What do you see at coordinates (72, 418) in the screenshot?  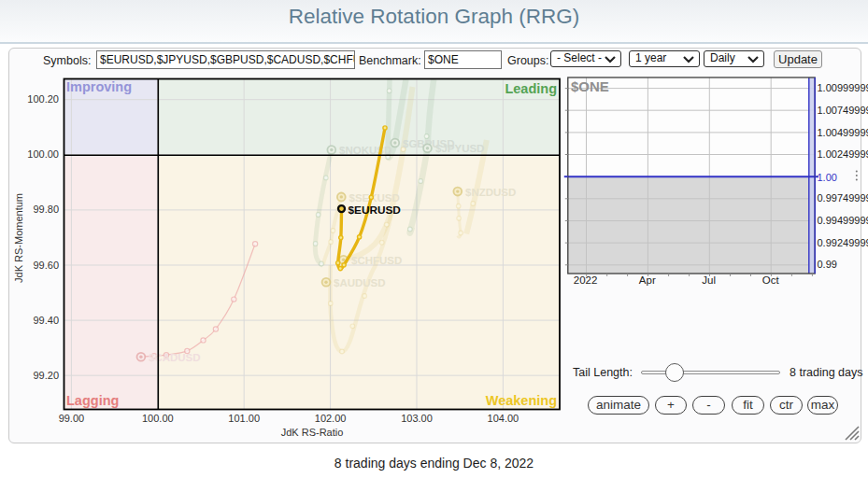 I see `svg-text: 99.00` at bounding box center [72, 418].